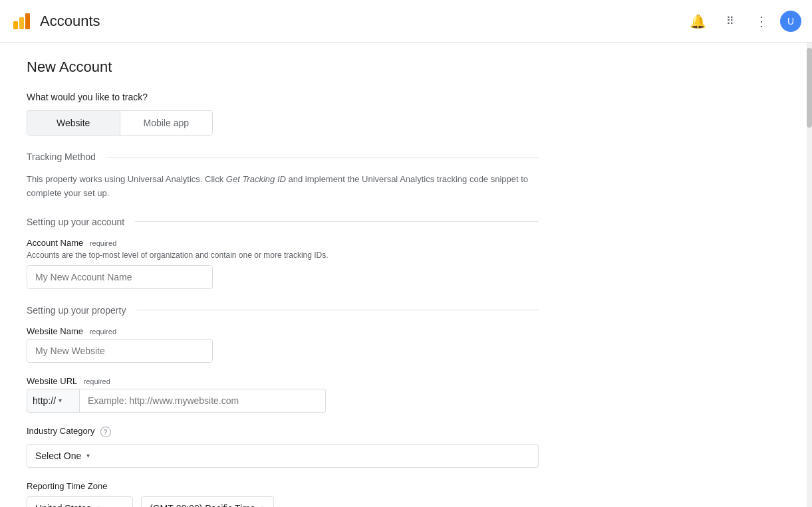 This screenshot has height=507, width=812. Describe the element at coordinates (791, 21) in the screenshot. I see `avatar-initial: U` at that location.